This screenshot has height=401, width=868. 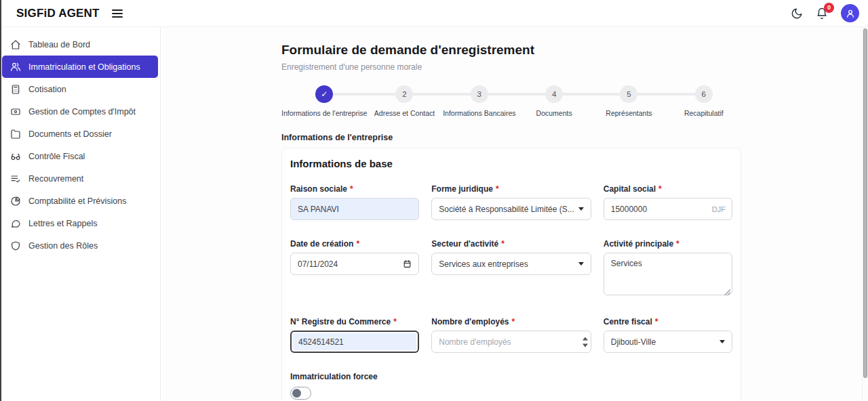 What do you see at coordinates (117, 14) in the screenshot?
I see `hamburger-menu-icon` at bounding box center [117, 14].